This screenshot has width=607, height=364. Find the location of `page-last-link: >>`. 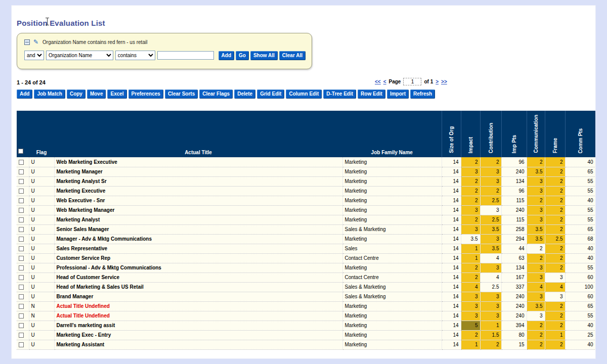

page-last-link: >> is located at coordinates (444, 82).